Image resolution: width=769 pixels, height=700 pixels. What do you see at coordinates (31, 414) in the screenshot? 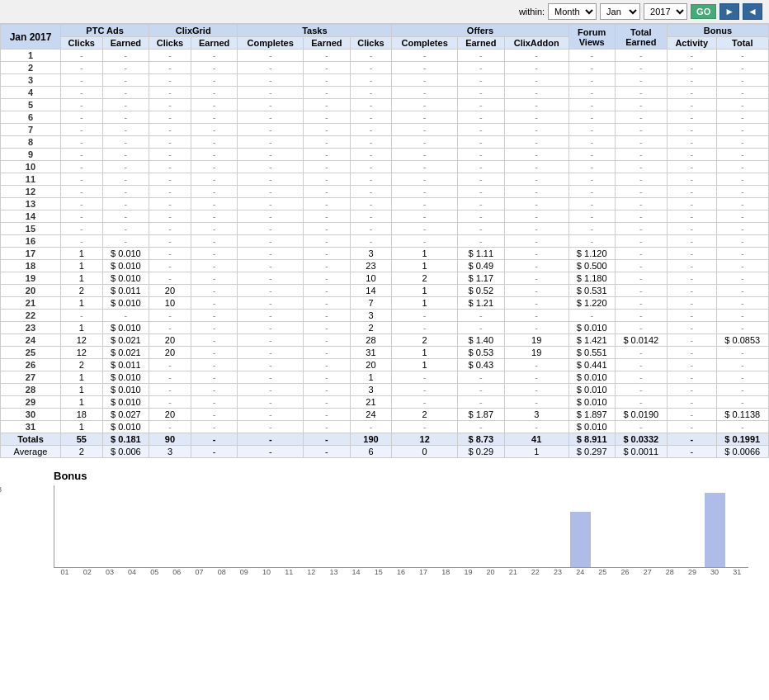
I see `day-cell: 30` at bounding box center [31, 414].